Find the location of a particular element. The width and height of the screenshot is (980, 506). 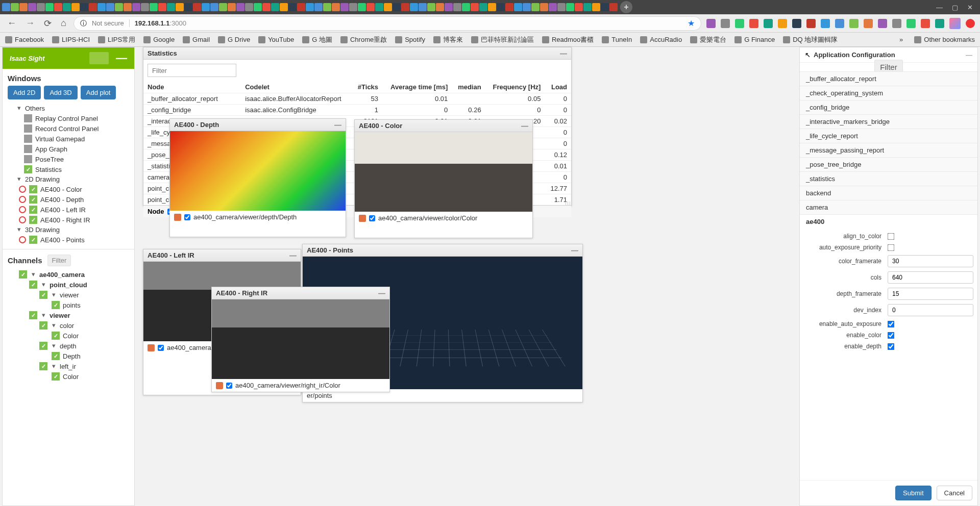

bookmark-item: 博客來 is located at coordinates (448, 40).